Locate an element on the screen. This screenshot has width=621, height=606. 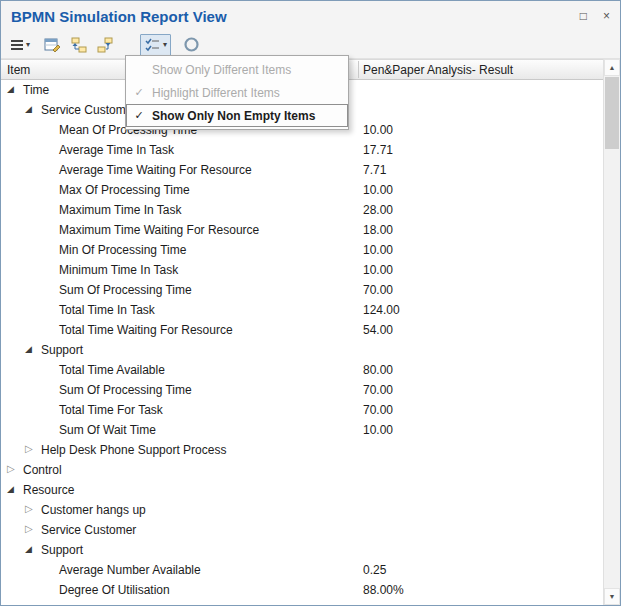
tree-promote-button is located at coordinates (79, 45).